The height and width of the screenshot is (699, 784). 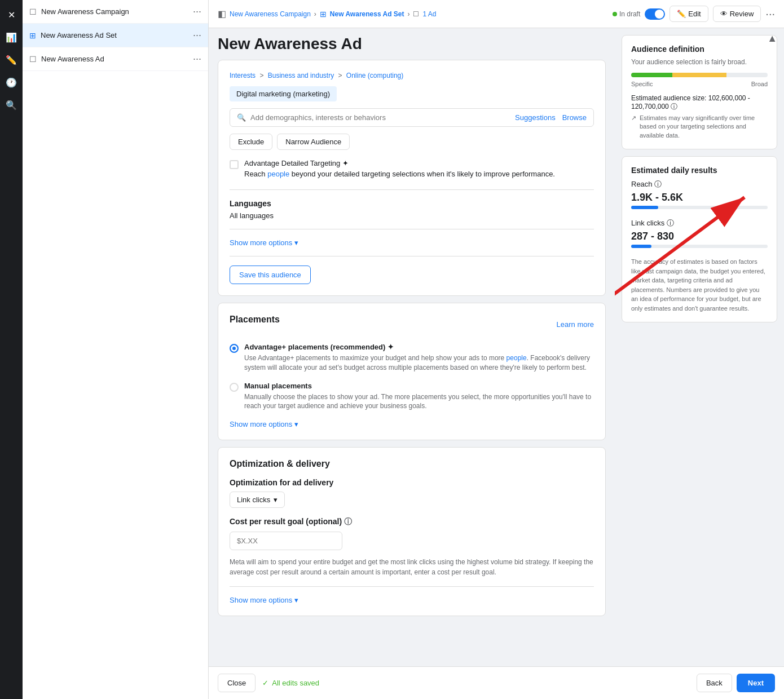 I want to click on bc-campaign: New Awareness Campaign, so click(x=270, y=14).